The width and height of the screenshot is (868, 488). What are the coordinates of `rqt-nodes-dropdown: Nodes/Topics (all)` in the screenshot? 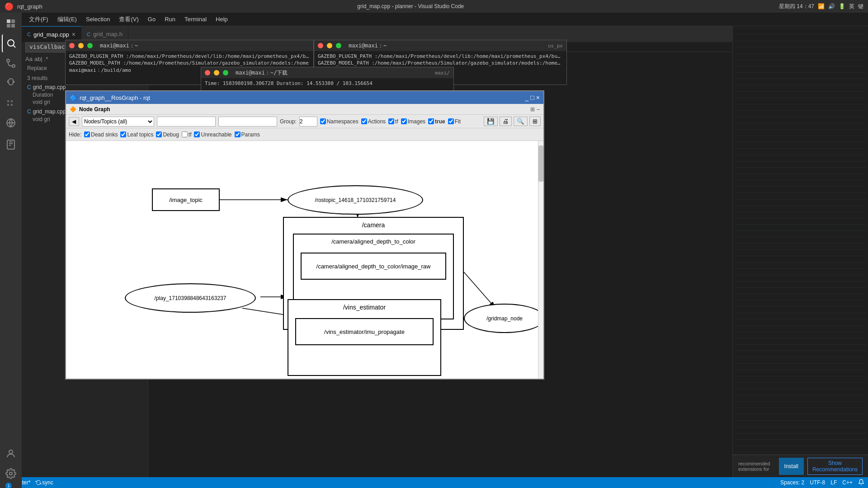 It's located at (118, 122).